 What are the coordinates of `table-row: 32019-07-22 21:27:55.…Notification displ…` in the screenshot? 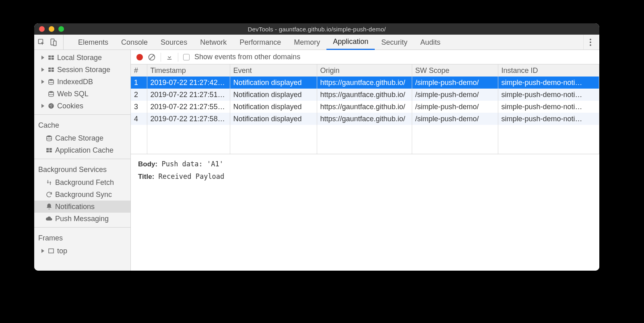 It's located at (365, 107).